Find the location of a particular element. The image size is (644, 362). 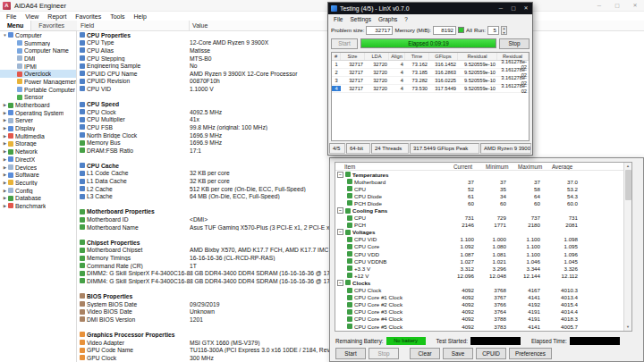

aida64-titlebar: A AIDA64 Engineer ─ ▢ ✕ is located at coordinates (322, 5).